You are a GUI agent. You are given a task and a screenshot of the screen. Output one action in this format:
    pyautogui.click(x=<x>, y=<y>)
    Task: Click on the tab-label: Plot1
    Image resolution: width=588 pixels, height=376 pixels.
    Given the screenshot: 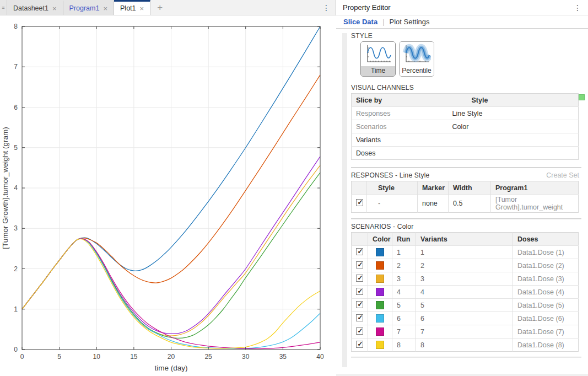 What is the action you would take?
    pyautogui.click(x=128, y=8)
    